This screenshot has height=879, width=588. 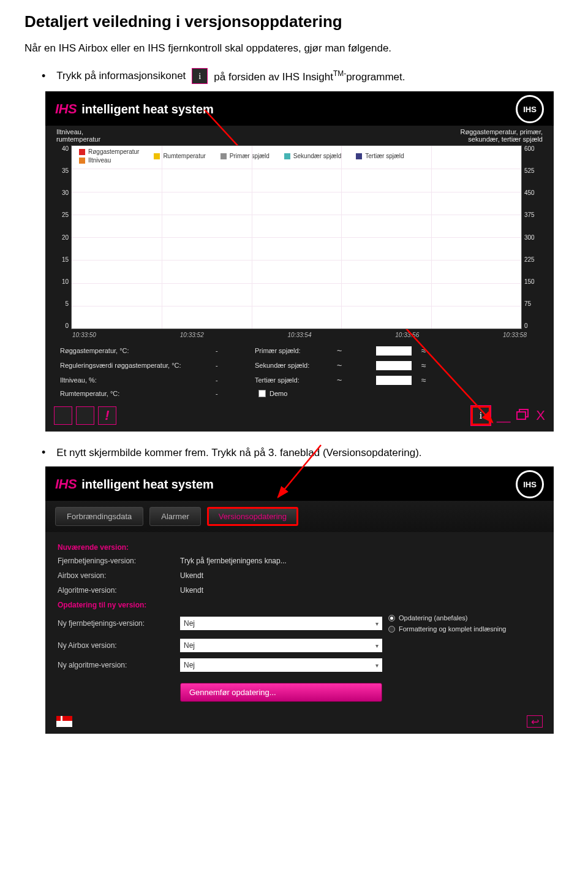 What do you see at coordinates (300, 690) in the screenshot?
I see `row-submit: Gennemfør opdatering...` at bounding box center [300, 690].